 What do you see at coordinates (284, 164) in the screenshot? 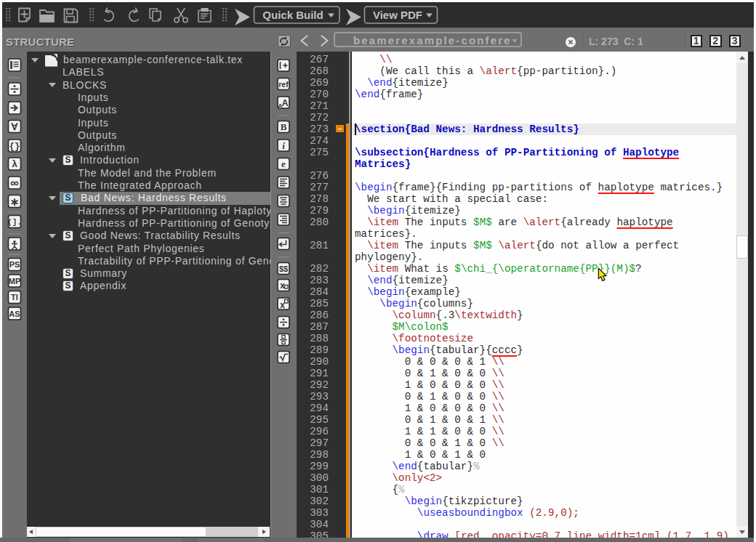
I see `svg-text: e` at bounding box center [284, 164].